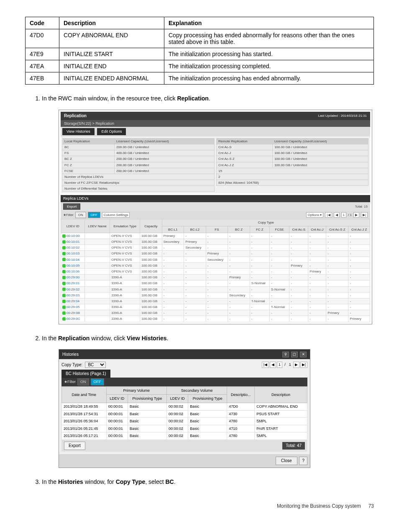 The width and height of the screenshot is (399, 532). I want to click on hist-export-button: Export, so click(74, 446).